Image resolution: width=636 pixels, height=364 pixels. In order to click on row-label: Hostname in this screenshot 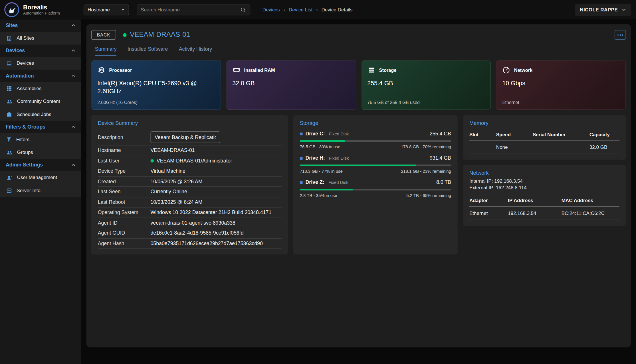, I will do `click(124, 151)`.